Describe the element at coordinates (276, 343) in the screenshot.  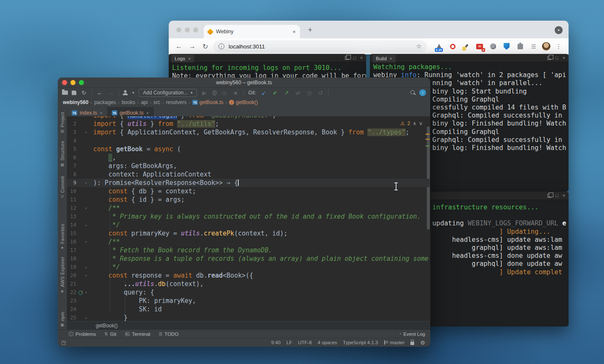
I see `caret-position: 9:40` at that location.